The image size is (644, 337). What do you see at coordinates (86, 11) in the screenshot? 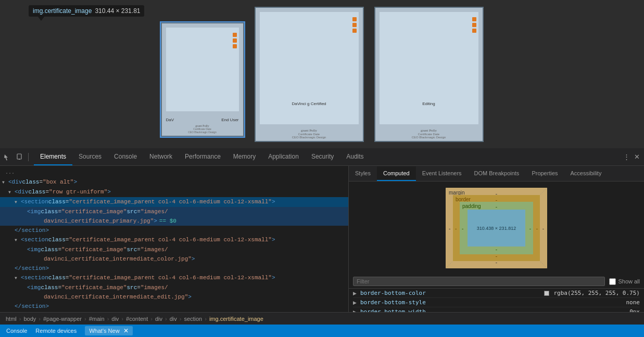
I see `element-tooltip: img.certificate_image 310.44 × 231.81` at bounding box center [86, 11].